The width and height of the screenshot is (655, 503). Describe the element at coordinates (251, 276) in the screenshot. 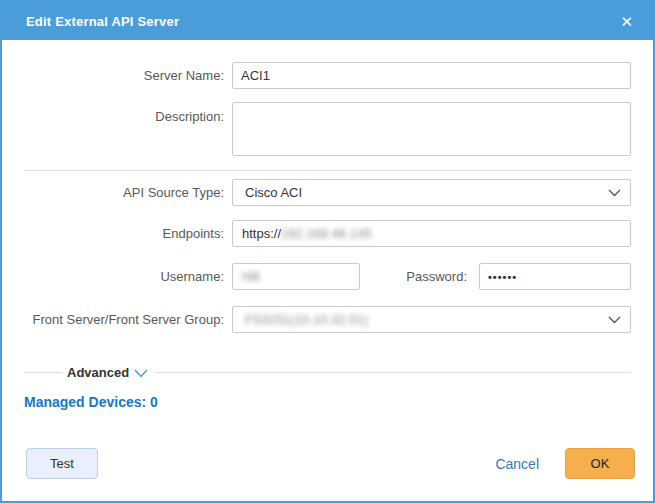

I see `username-value-redacted: NB` at that location.